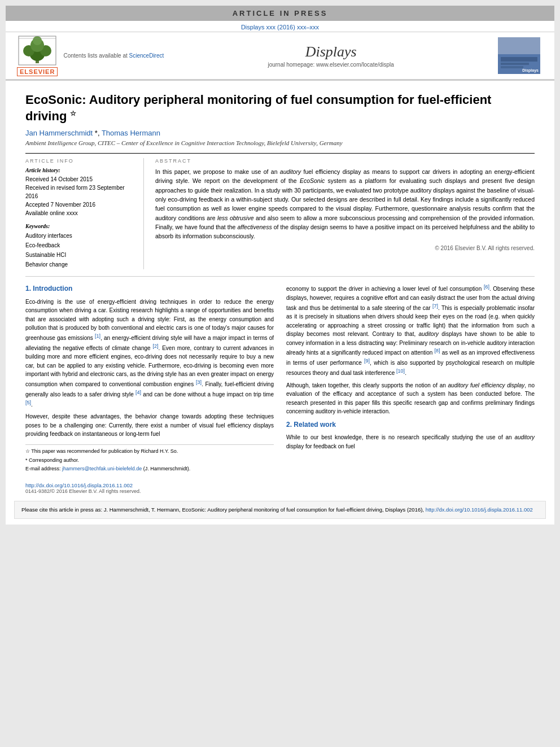 This screenshot has height=747, width=560. I want to click on sciencedirect-link: ScienceDirect, so click(147, 55).